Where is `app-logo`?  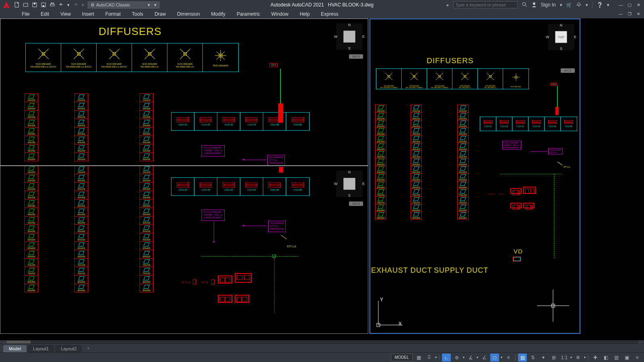
app-logo is located at coordinates (6, 5).